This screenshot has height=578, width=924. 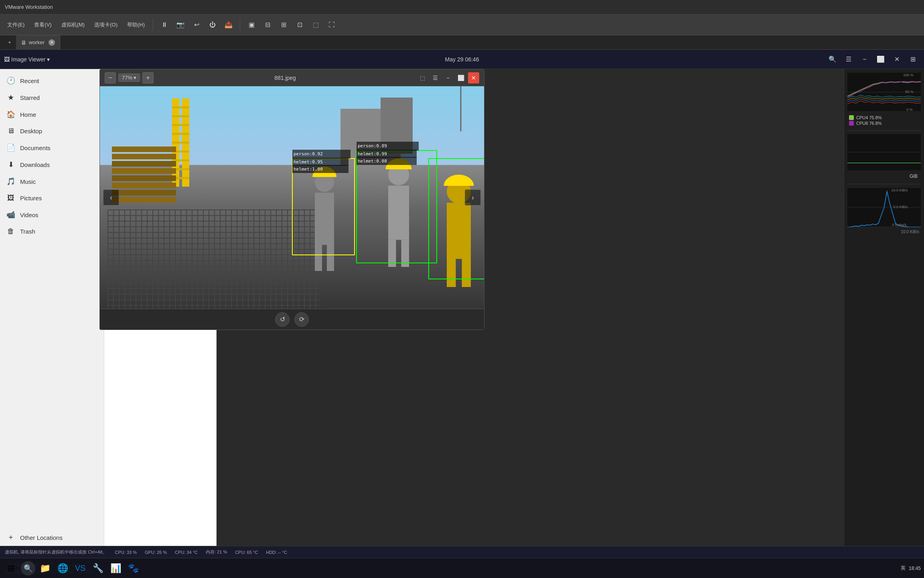 What do you see at coordinates (106, 25) in the screenshot?
I see `menu-tab: 选项卡(O)` at bounding box center [106, 25].